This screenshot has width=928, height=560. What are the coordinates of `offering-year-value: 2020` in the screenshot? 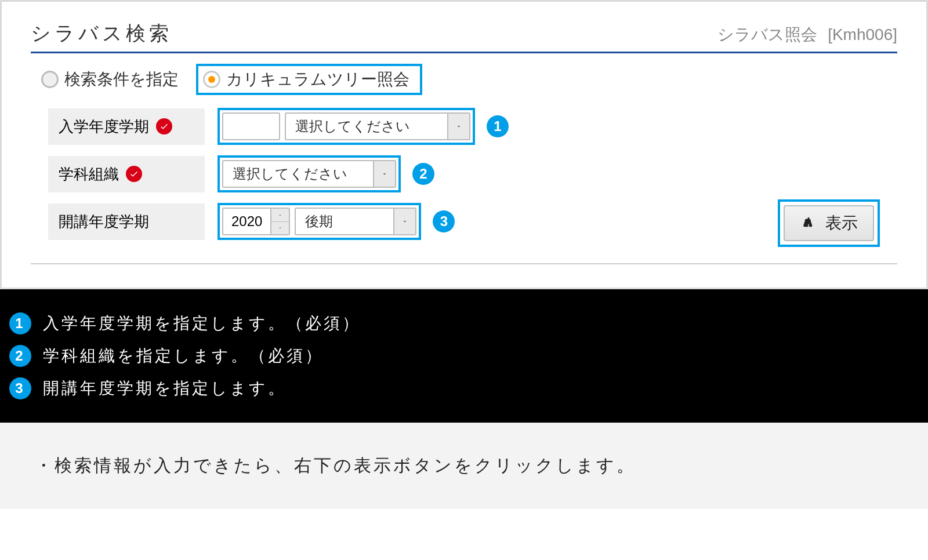 It's located at (247, 221).